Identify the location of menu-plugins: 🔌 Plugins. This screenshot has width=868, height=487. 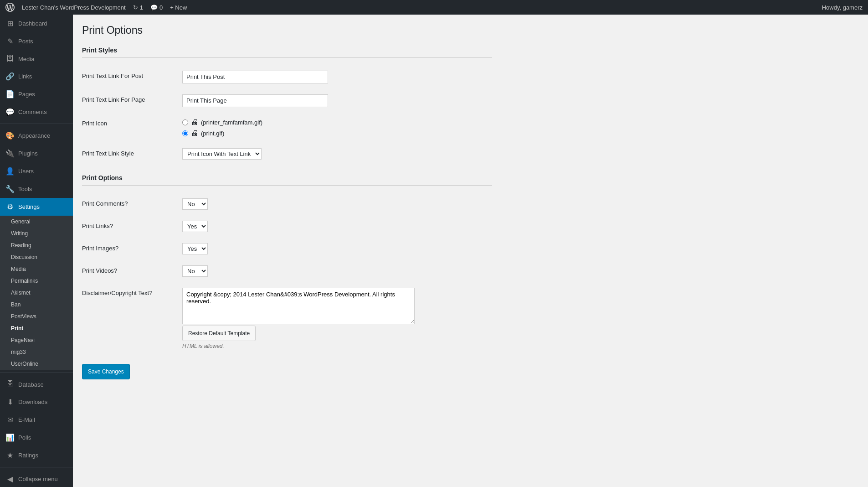
(36, 153).